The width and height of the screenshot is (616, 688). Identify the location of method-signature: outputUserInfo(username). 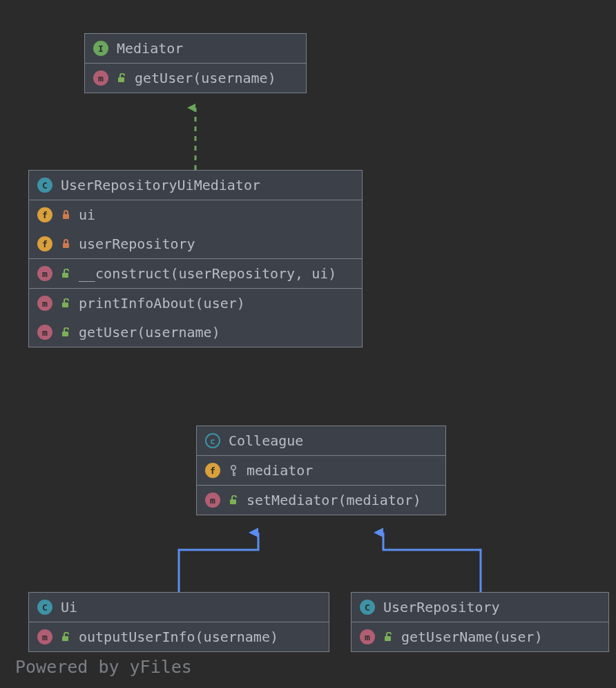
(178, 637).